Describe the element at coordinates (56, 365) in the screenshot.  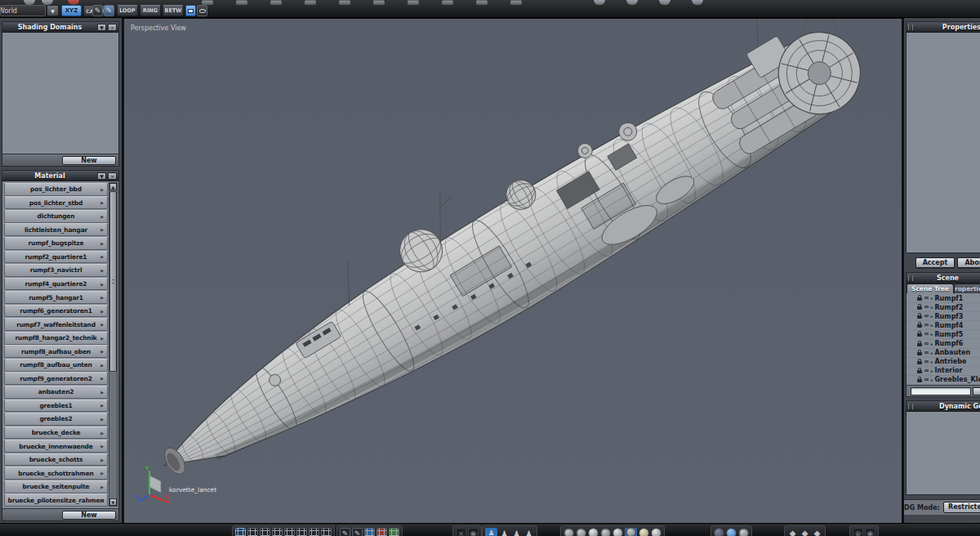
I see `material-item: rumpf8_aufbau_unten ▶` at that location.